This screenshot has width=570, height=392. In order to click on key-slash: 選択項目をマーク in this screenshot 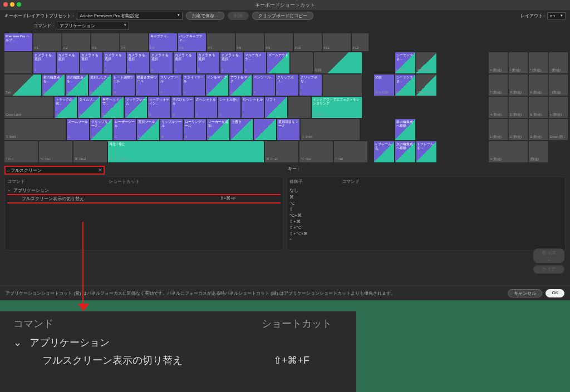, I will do `click(288, 130)`.